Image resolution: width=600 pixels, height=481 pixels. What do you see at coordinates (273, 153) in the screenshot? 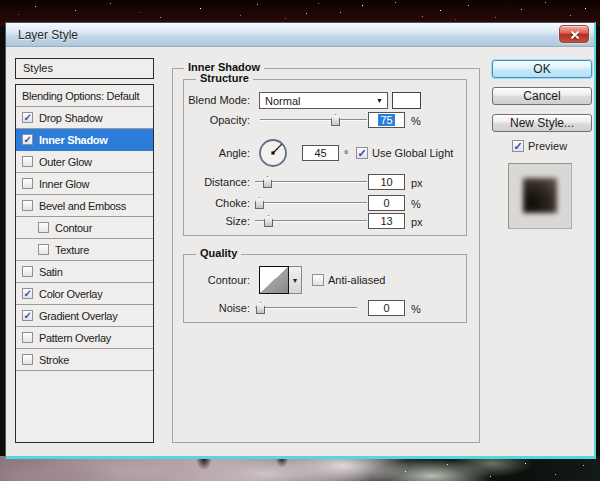
I see `angle-dial` at bounding box center [273, 153].